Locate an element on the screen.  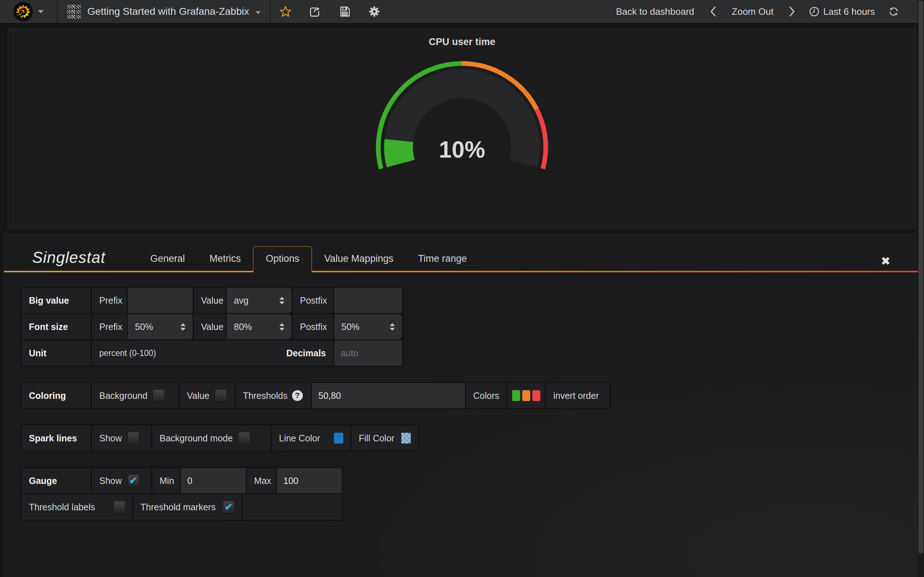
dashboard-settings-button is located at coordinates (374, 11).